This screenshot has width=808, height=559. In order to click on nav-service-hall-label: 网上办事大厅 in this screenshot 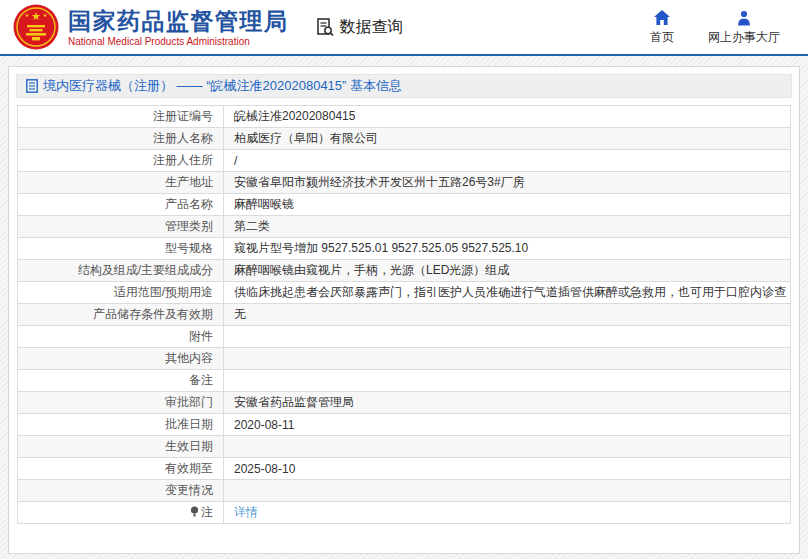, I will do `click(744, 38)`.